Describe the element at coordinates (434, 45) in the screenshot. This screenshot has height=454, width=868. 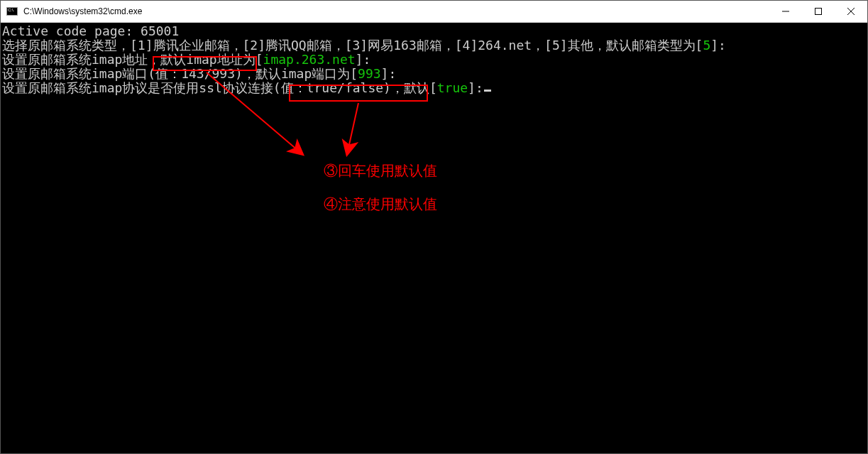
I see `terminal-line-2: 选择原邮箱系统类型，[1]腾讯企业邮箱，[2]腾讯QQ邮箱，[3]网易163邮箱…` at that location.